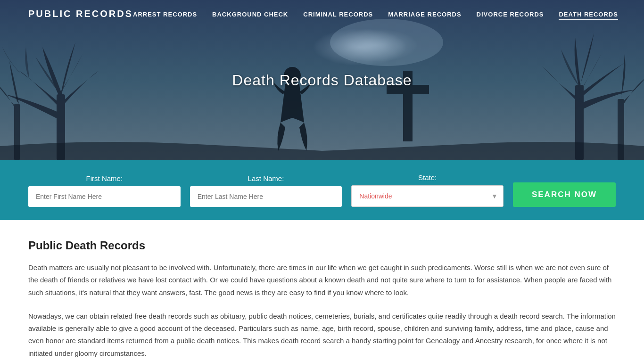  Describe the element at coordinates (81, 14) in the screenshot. I see `site-logo: PUBLIC RECORDS` at that location.